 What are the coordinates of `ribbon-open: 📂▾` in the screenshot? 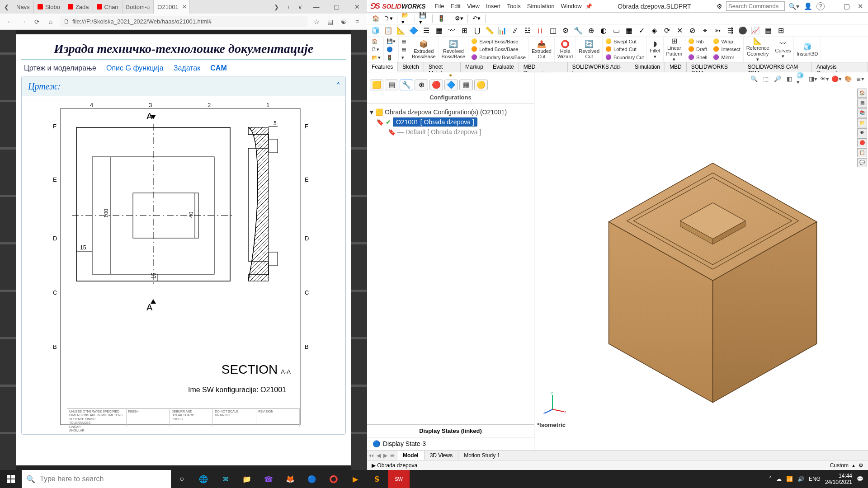 It's located at (376, 58).